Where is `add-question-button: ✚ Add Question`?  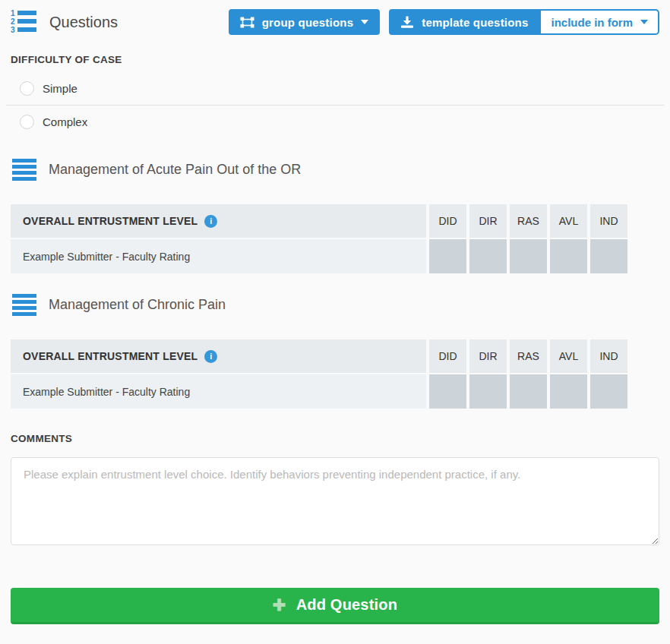 add-question-button: ✚ Add Question is located at coordinates (335, 606).